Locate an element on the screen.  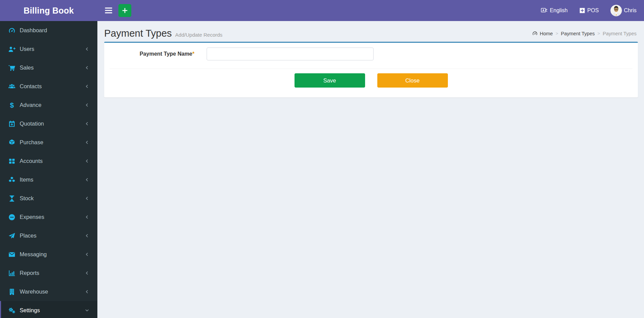
envelope-icon is located at coordinates (12, 255).